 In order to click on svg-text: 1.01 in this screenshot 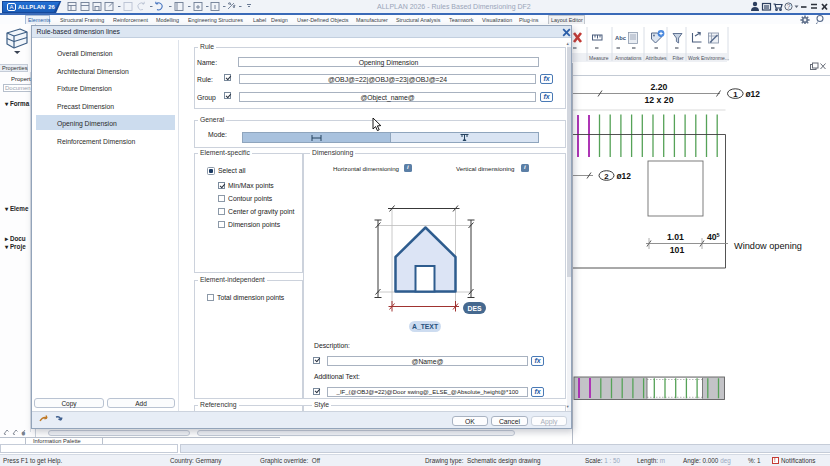, I will do `click(676, 237)`.